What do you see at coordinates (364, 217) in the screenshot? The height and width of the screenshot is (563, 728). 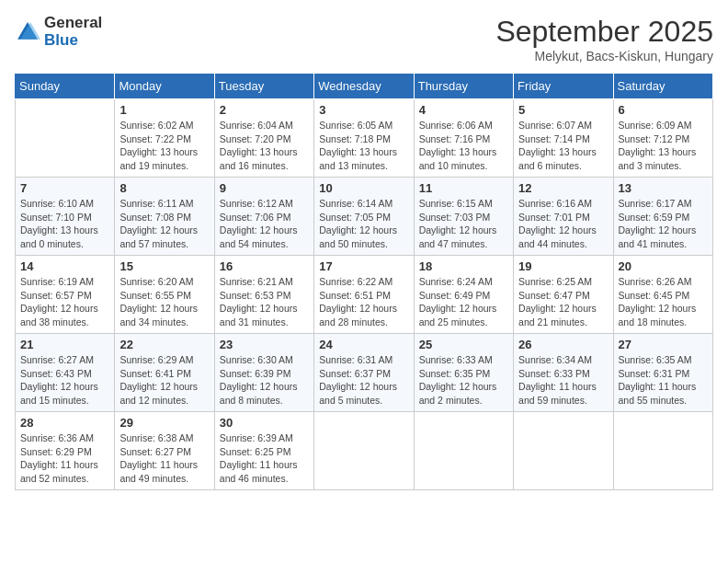 I see `calendar-cell: 10Sunrise: 6:14 AMSunset: 7:05 PMDayligh…` at bounding box center [364, 217].